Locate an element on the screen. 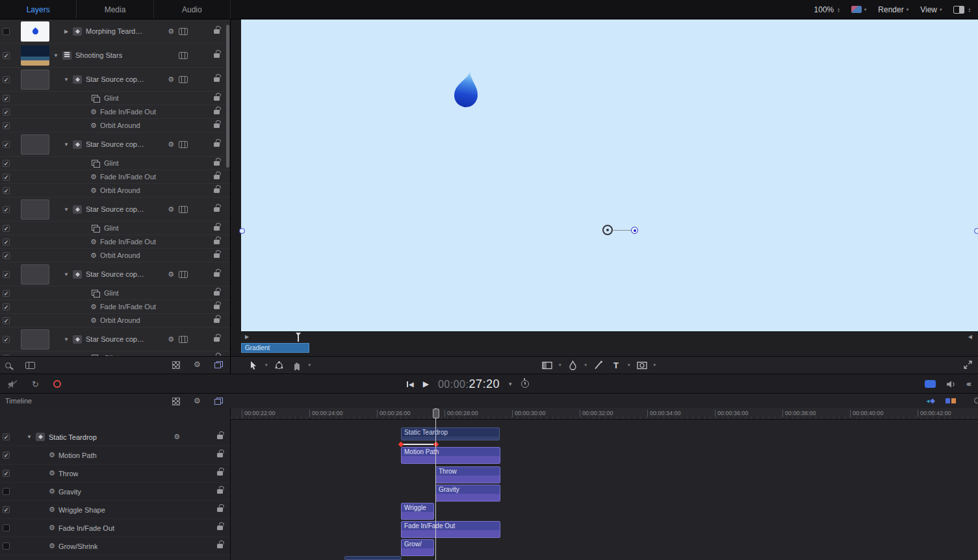 Image resolution: width=978 pixels, height=560 pixels. pan-tool is located at coordinates (297, 365).